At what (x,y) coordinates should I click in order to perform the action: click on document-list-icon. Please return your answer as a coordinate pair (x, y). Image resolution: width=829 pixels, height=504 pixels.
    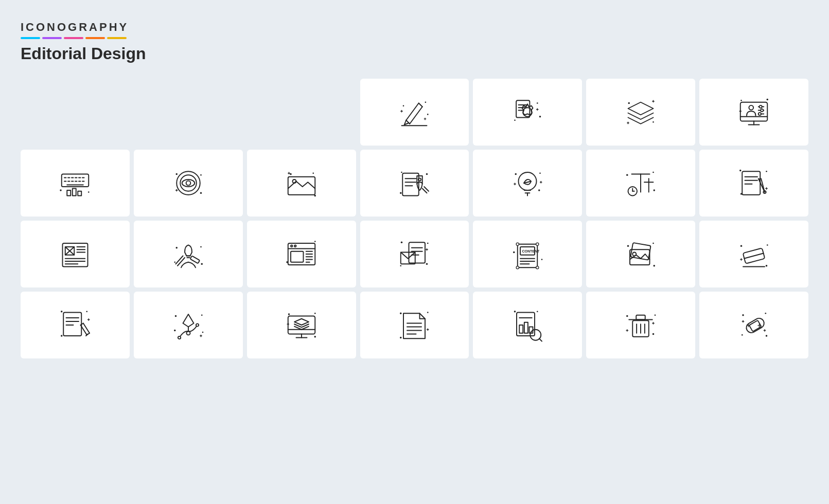
    Looking at the image, I should click on (415, 325).